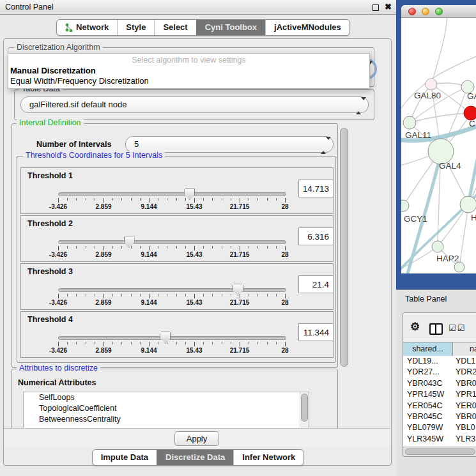 This screenshot has width=476, height=476. What do you see at coordinates (440, 395) in the screenshot?
I see `table-row: YPR145WYPR1` at bounding box center [440, 395].